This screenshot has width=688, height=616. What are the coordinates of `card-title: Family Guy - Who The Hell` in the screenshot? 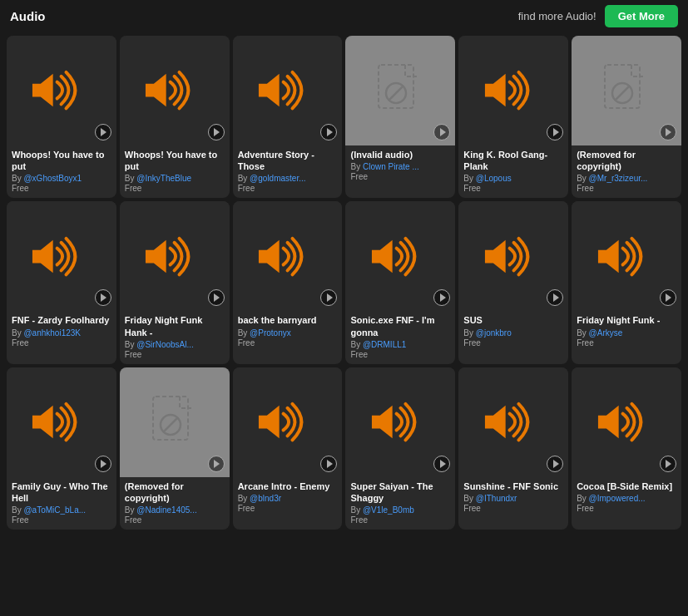 It's located at (62, 492).